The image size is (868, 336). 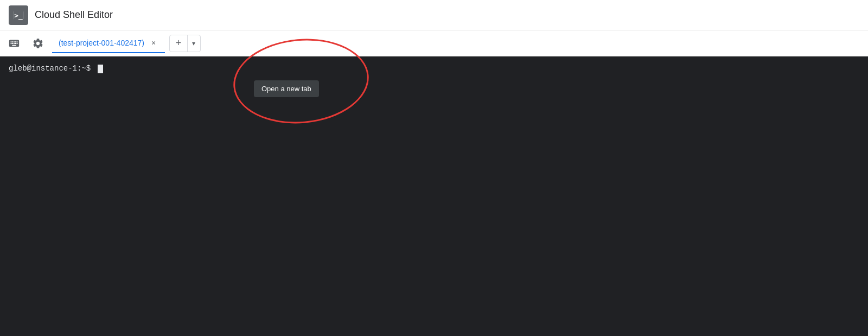 I want to click on new-tab-button: +, so click(x=178, y=43).